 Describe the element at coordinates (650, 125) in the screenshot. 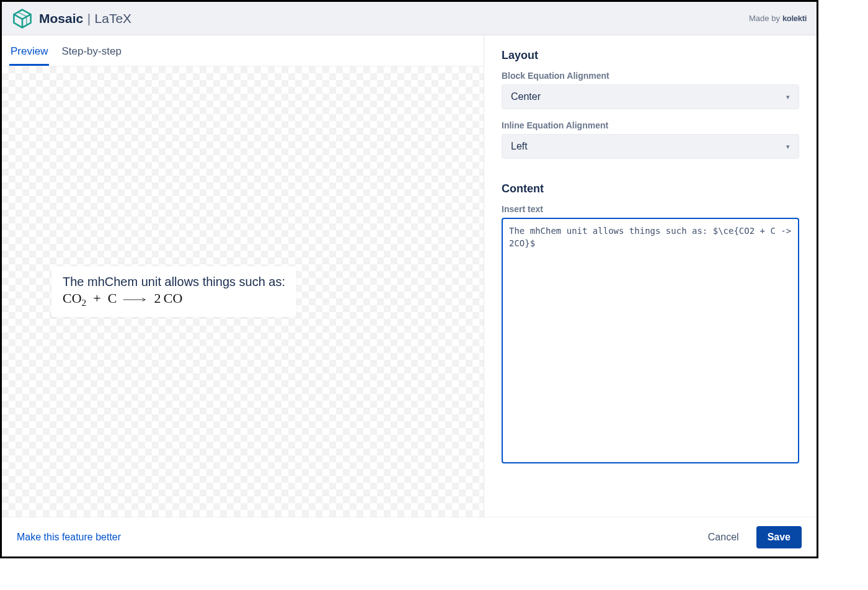

I see `inline-align-label: Inline Equation Alignment` at that location.